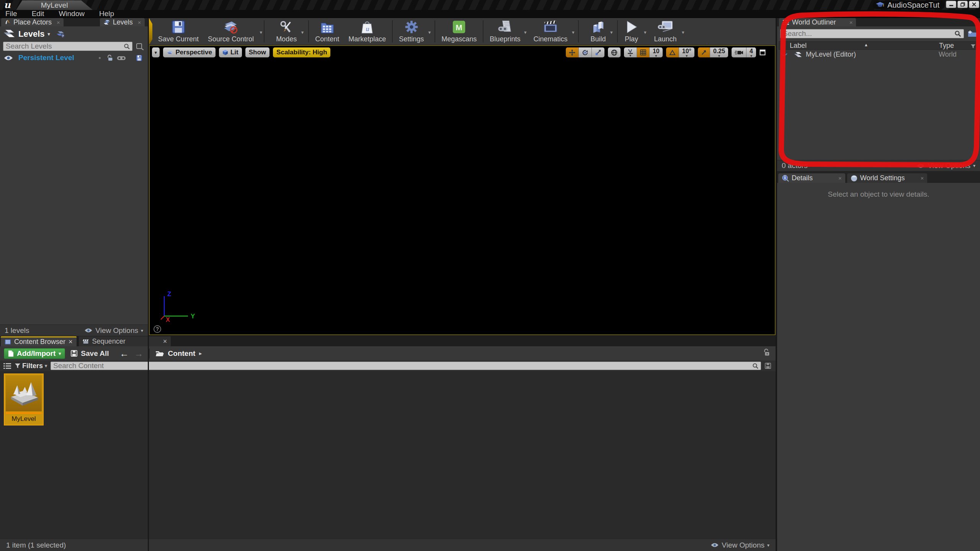  What do you see at coordinates (201, 354) in the screenshot?
I see `chevron-right-icon: ▸` at bounding box center [201, 354].